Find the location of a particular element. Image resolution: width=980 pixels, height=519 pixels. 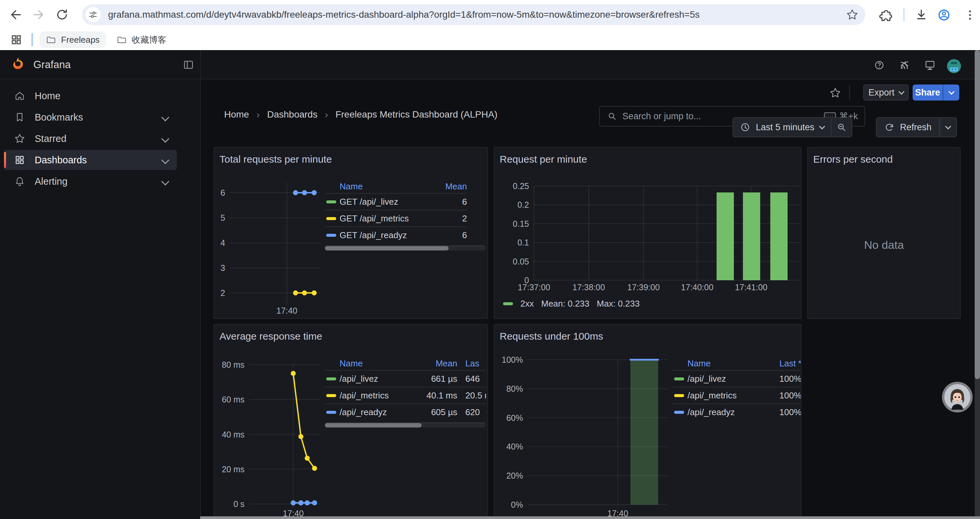

legend-table-header: NameLast * is located at coordinates (737, 363).